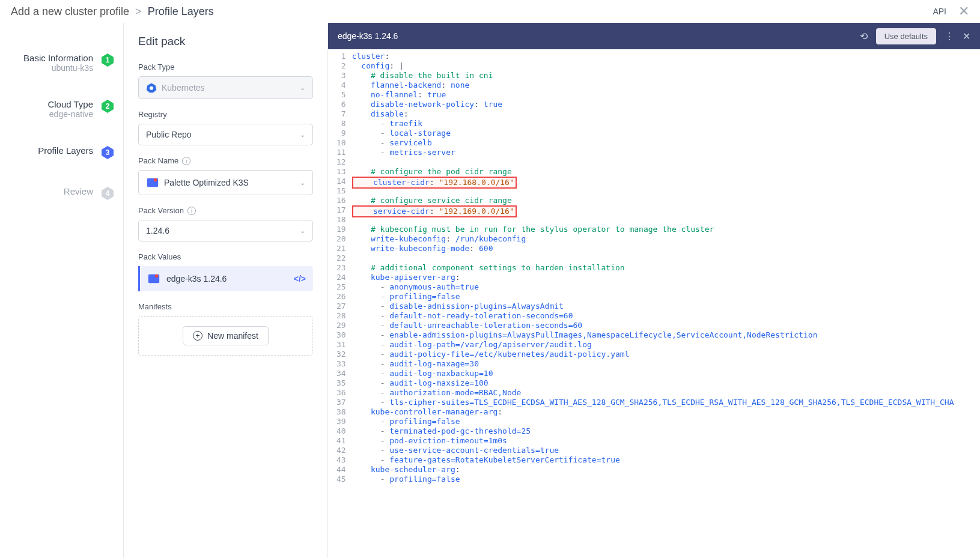 This screenshot has height=558, width=980. Describe the element at coordinates (112, 12) in the screenshot. I see `breadcrumb: Add a new cluster profile > Profile Laye…` at that location.